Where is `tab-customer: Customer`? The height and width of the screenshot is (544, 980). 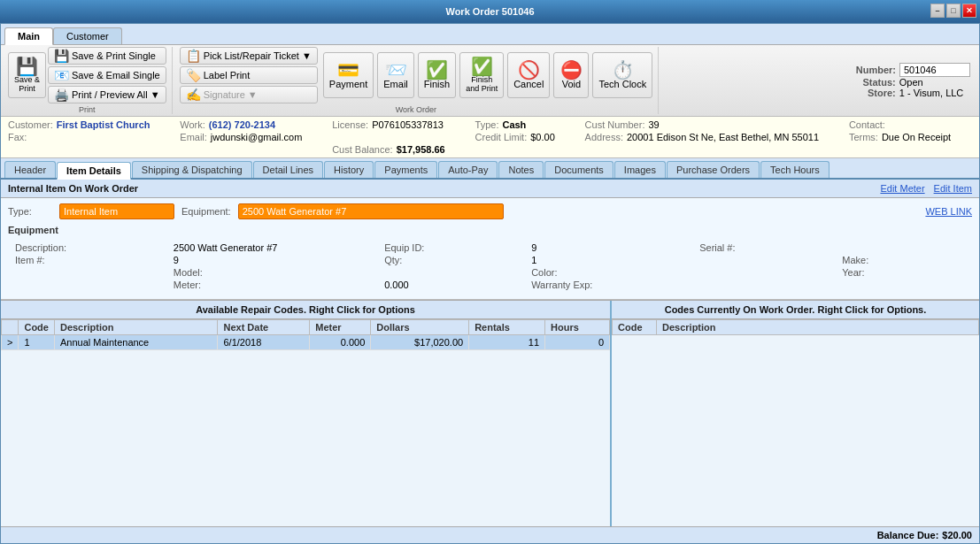
tab-customer: Customer is located at coordinates (88, 35).